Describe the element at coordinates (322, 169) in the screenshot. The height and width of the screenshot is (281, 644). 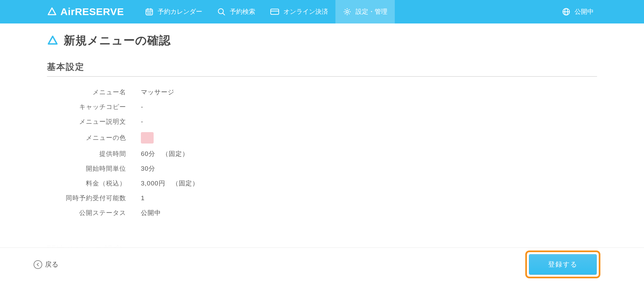
I see `row-start-unit: 開始時間単位 30分` at that location.